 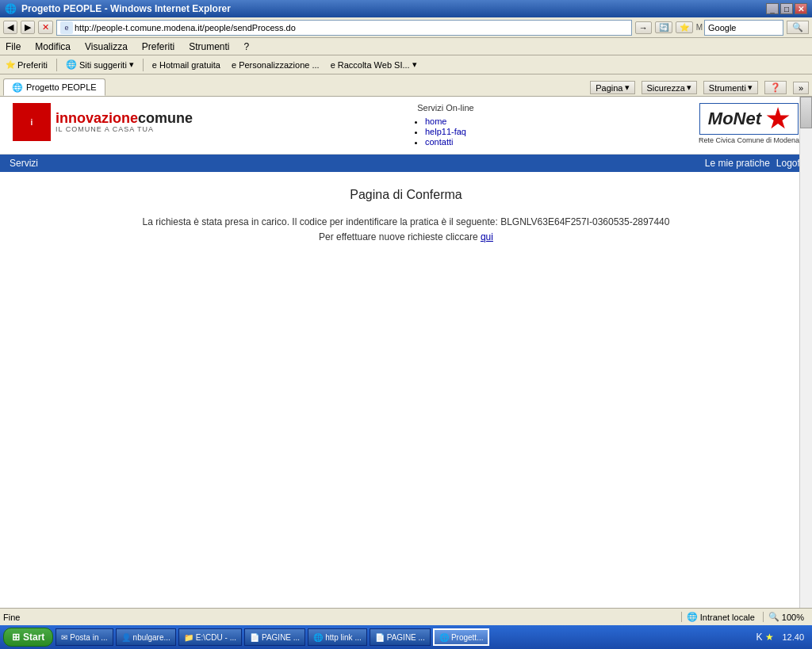 I want to click on pagina-button: Pagina ▾, so click(x=612, y=87).